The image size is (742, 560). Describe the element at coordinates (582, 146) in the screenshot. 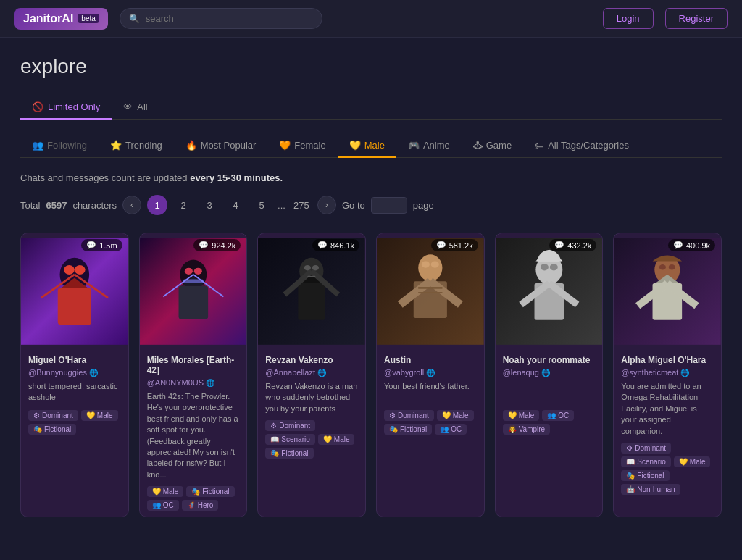

I see `filter-tags: 🏷 All Tags/Categories` at that location.